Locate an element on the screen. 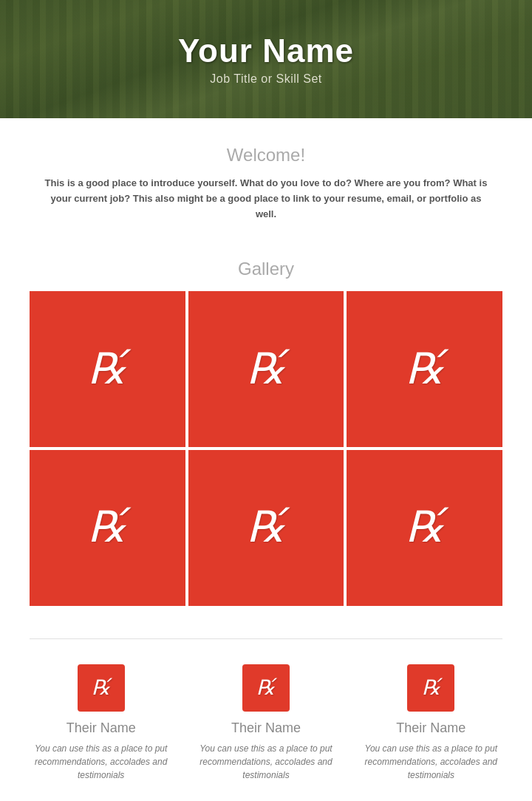 Image resolution: width=532 pixels, height=801 pixels. welcome-body: This is a good place to introduce yourse… is located at coordinates (266, 199).